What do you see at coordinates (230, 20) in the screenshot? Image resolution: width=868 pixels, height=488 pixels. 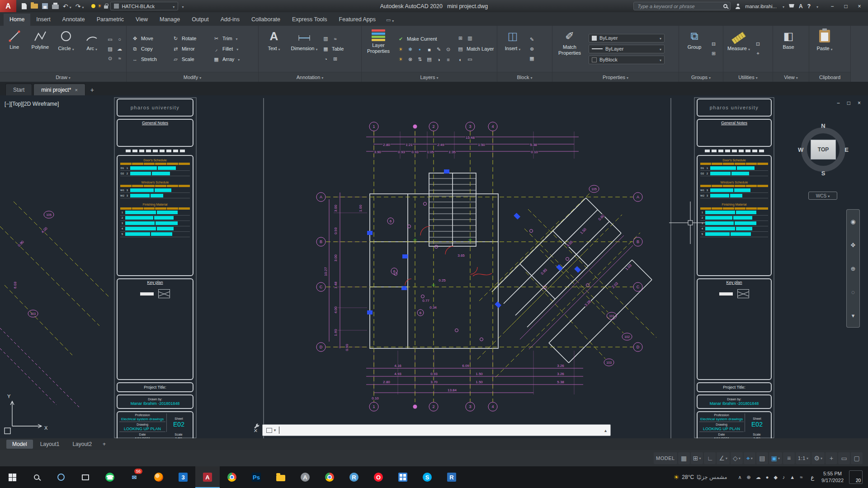 I see `ribbon-tab-add-ins: Add-ins` at bounding box center [230, 20].